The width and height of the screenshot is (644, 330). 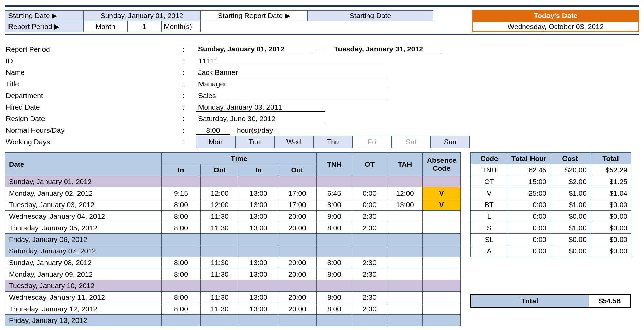 I want to click on cell: Tuesday, January 03, 2012, so click(x=84, y=205).